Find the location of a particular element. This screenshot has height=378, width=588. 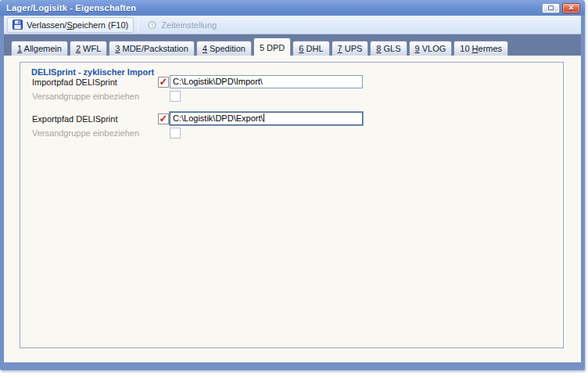

window-controls: ✕ is located at coordinates (561, 8).